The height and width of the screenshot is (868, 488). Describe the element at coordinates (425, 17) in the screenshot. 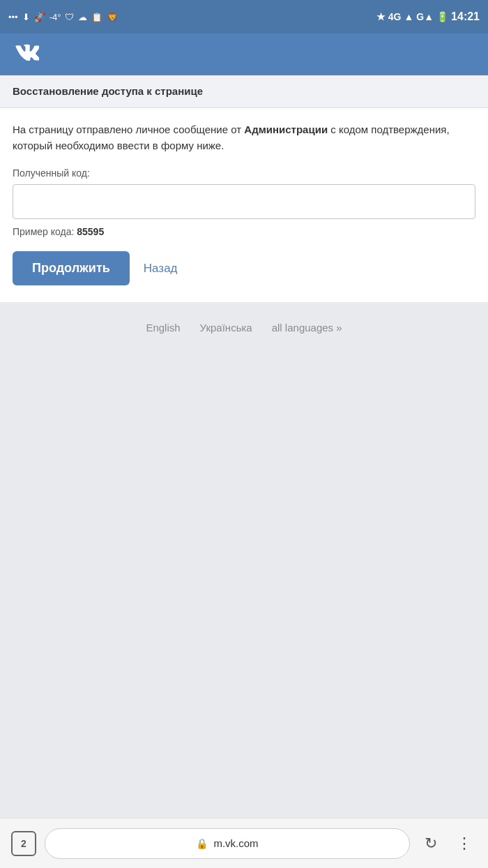

I see `status-signal2: G▲` at that location.